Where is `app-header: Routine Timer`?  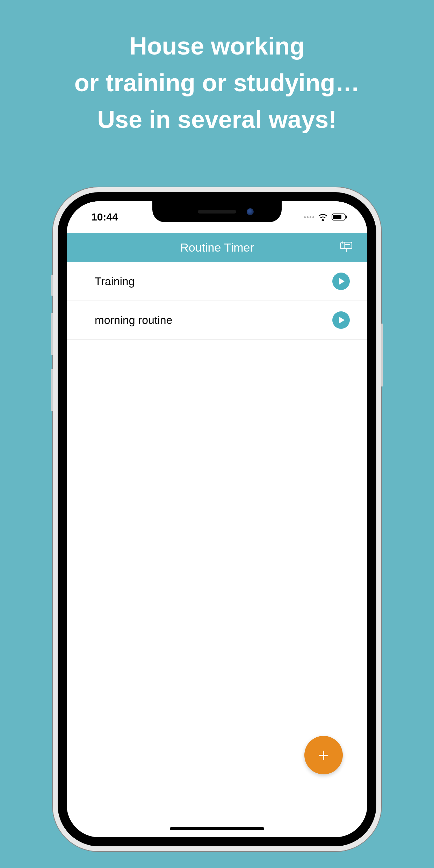 app-header: Routine Timer is located at coordinates (217, 247).